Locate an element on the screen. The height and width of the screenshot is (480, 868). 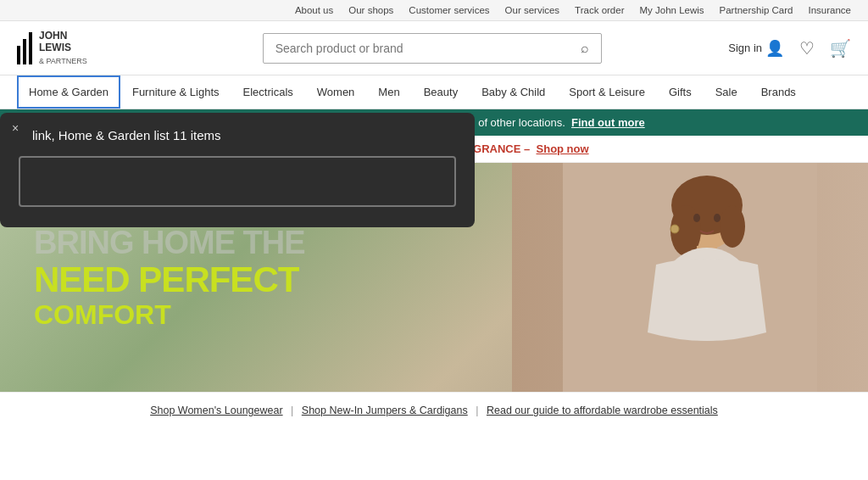
utility-partnership-card: Partnership Card is located at coordinates (756, 10).